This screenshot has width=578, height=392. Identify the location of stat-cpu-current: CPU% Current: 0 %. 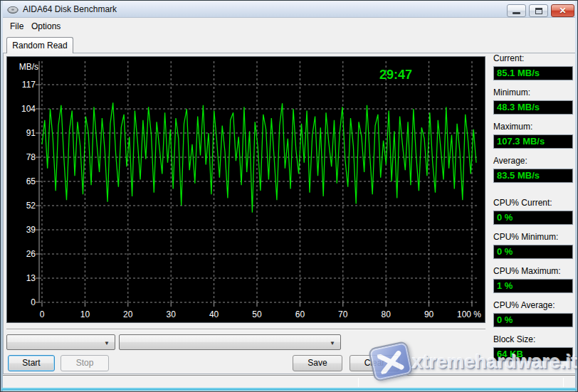
(533, 211).